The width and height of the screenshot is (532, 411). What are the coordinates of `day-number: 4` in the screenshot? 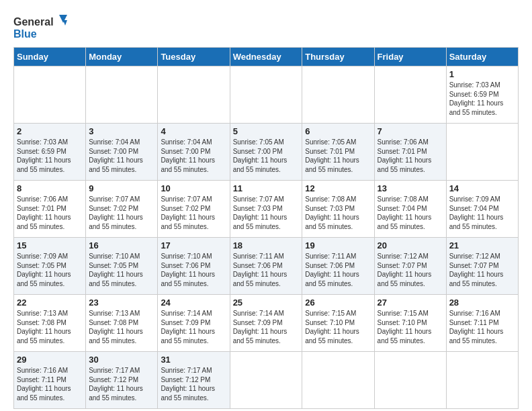 It's located at (193, 132).